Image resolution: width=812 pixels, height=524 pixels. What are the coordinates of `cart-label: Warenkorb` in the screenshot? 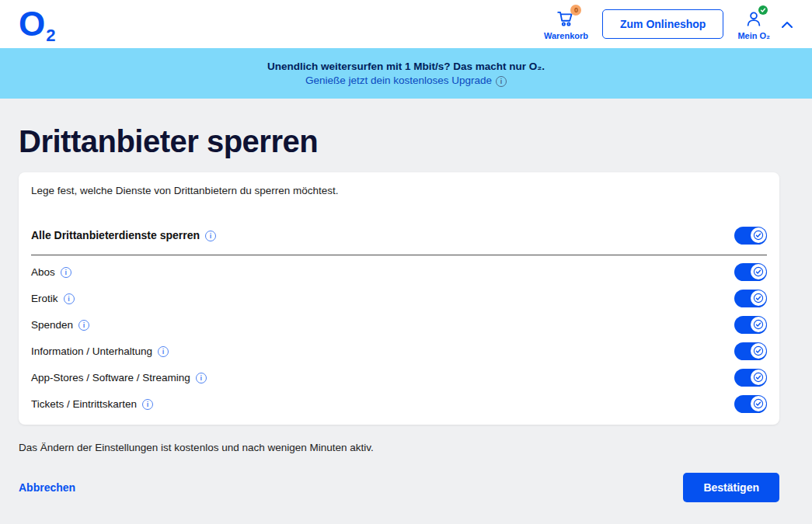 It's located at (566, 36).